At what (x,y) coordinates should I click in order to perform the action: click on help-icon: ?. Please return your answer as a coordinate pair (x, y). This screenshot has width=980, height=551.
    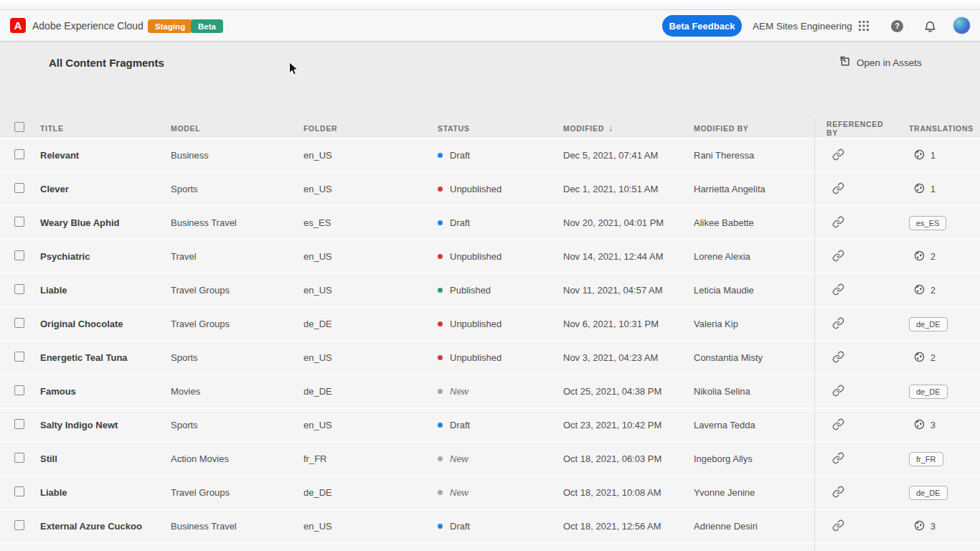
    Looking at the image, I should click on (897, 26).